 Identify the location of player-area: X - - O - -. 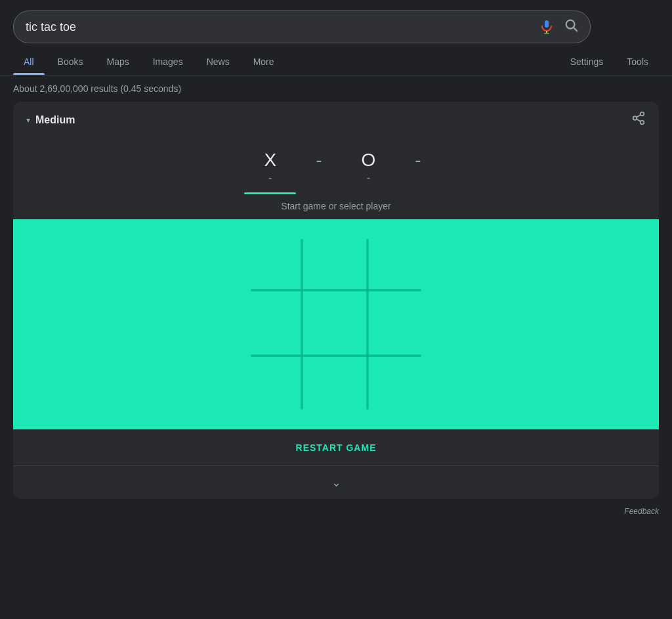
(336, 167).